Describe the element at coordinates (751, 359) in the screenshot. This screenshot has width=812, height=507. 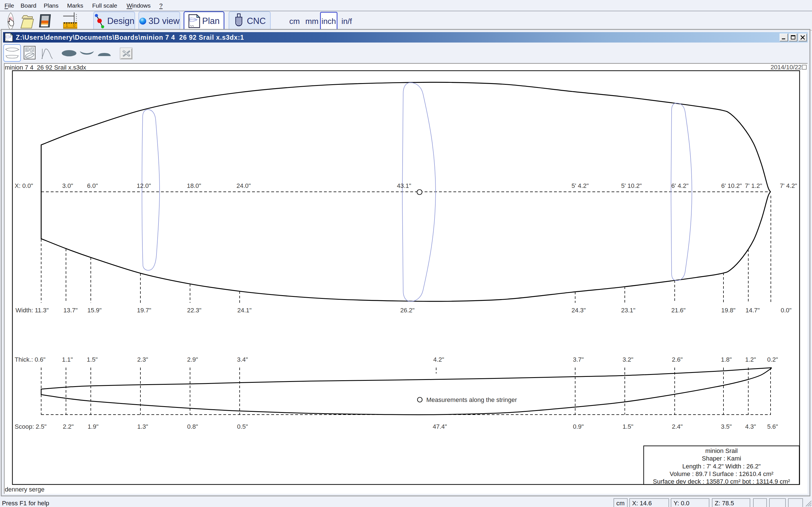
I see `svg-text: 1.2"` at that location.